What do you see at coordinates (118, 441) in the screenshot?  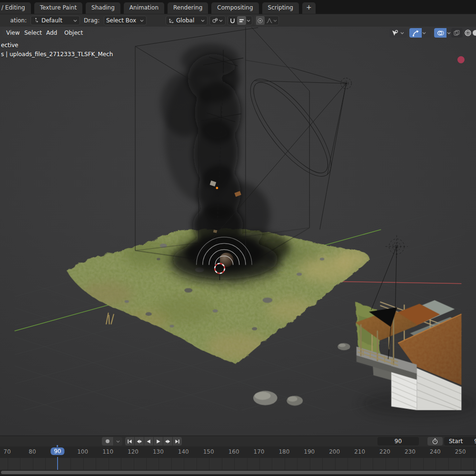 I see `auto-key-options-button` at bounding box center [118, 441].